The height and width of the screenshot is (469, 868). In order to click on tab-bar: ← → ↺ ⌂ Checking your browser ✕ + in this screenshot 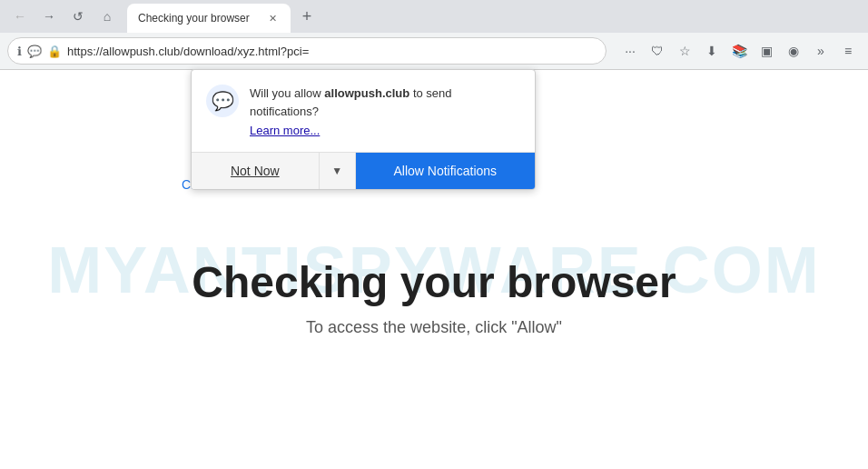, I will do `click(434, 16)`.